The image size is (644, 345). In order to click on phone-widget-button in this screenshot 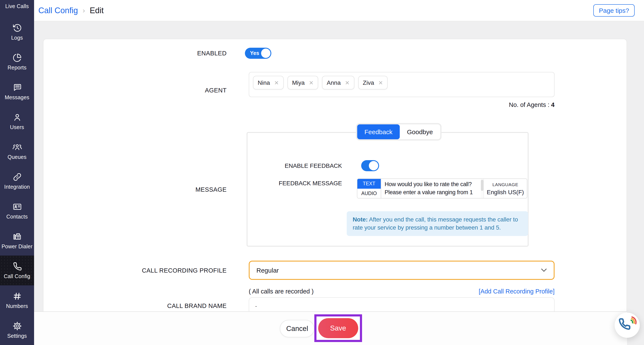, I will do `click(627, 325)`.